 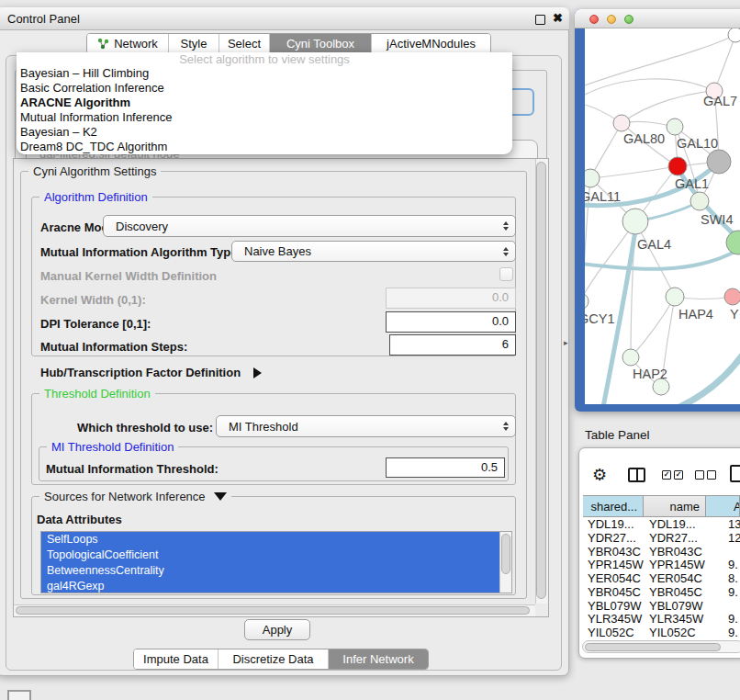 What do you see at coordinates (103, 44) in the screenshot?
I see `network-icon` at bounding box center [103, 44].